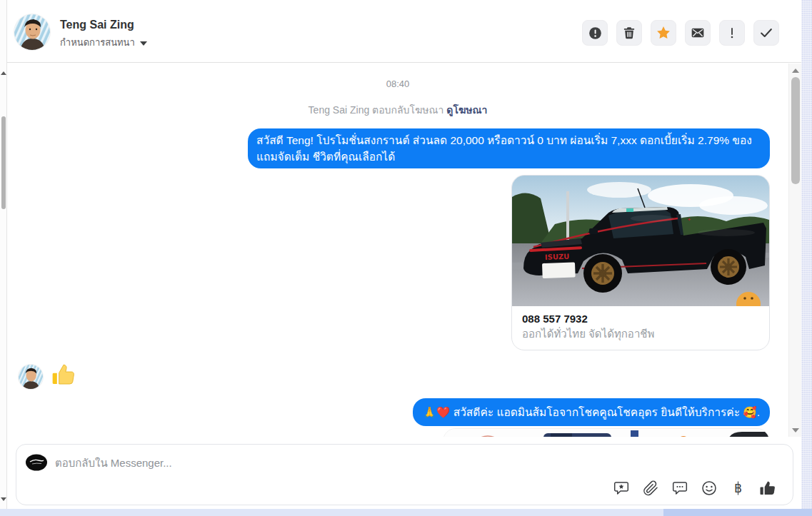  Describe the element at coordinates (738, 488) in the screenshot. I see `payment-button: B` at that location.